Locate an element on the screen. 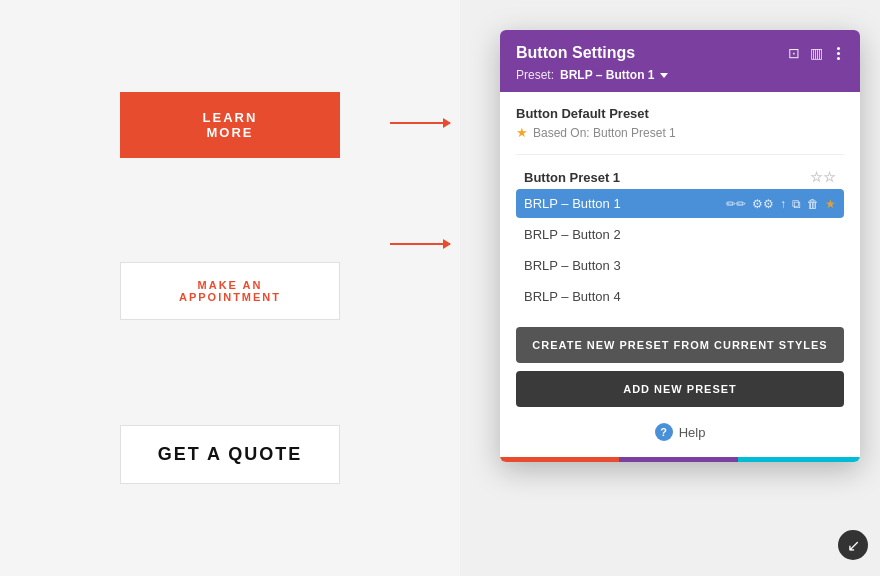 The width and height of the screenshot is (880, 576). preset-item-label-brlp1: BRLP – Button 1 is located at coordinates (572, 204).